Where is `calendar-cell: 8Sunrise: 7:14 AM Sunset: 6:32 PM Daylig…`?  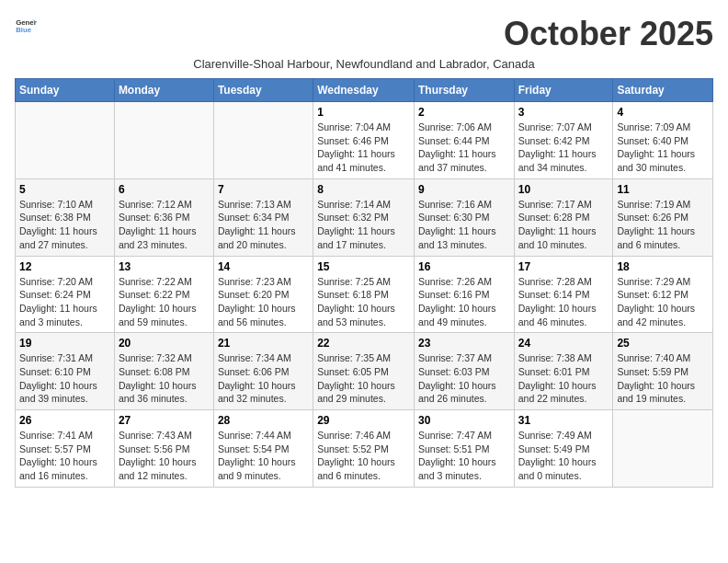
calendar-cell: 8Sunrise: 7:14 AM Sunset: 6:32 PM Daylig… is located at coordinates (364, 217).